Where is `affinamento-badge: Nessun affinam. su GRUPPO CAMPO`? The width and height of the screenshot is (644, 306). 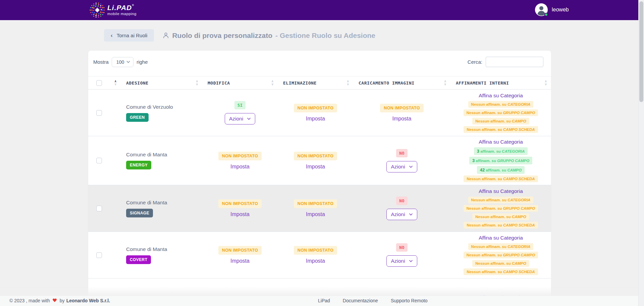 affinamento-badge: Nessun affinam. su GRUPPO CAMPO is located at coordinates (501, 113).